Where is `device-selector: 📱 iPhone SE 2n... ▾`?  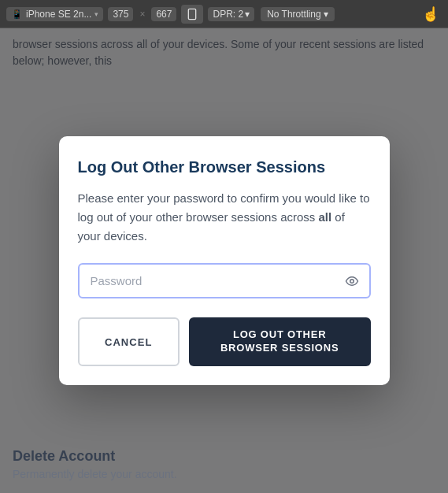
device-selector: 📱 iPhone SE 2n... ▾ is located at coordinates (55, 14).